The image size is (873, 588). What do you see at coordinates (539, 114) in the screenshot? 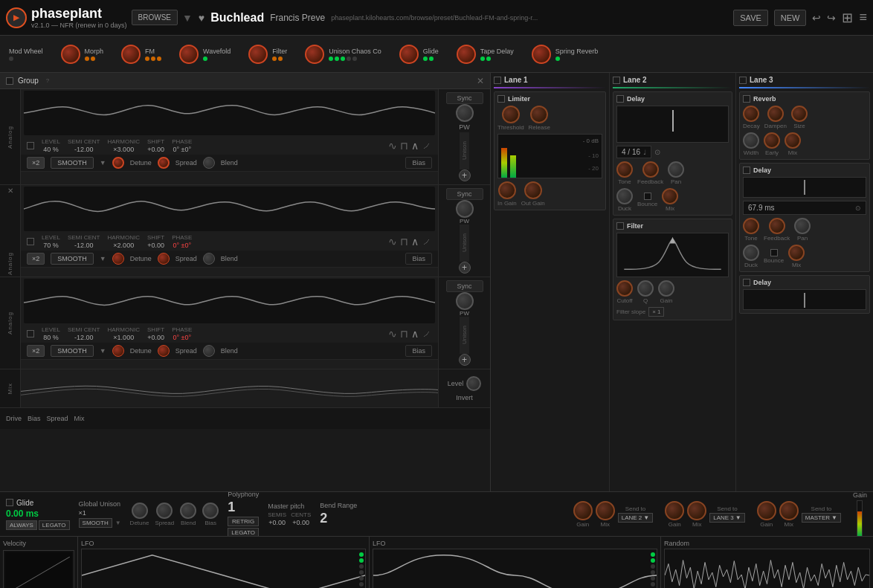
I see `lane1-release-knob` at bounding box center [539, 114].